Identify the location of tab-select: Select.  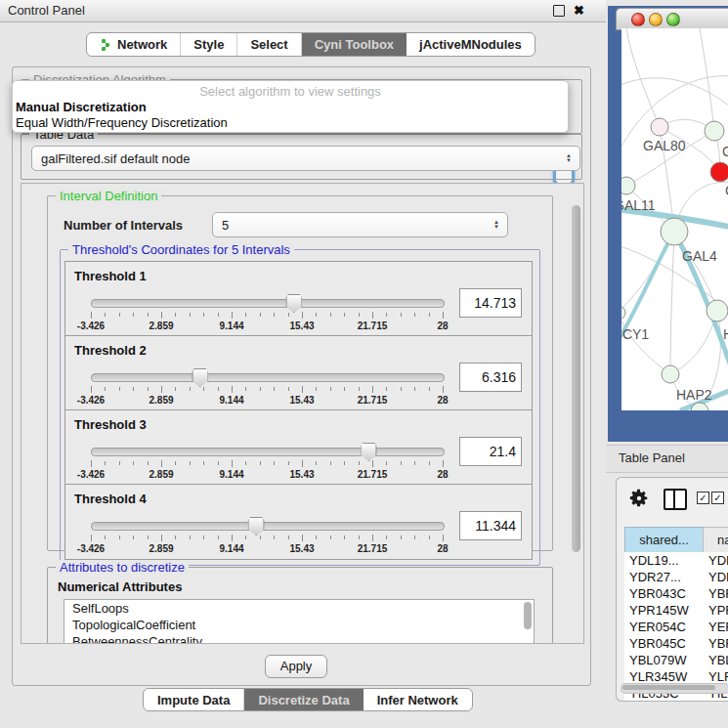
(270, 45).